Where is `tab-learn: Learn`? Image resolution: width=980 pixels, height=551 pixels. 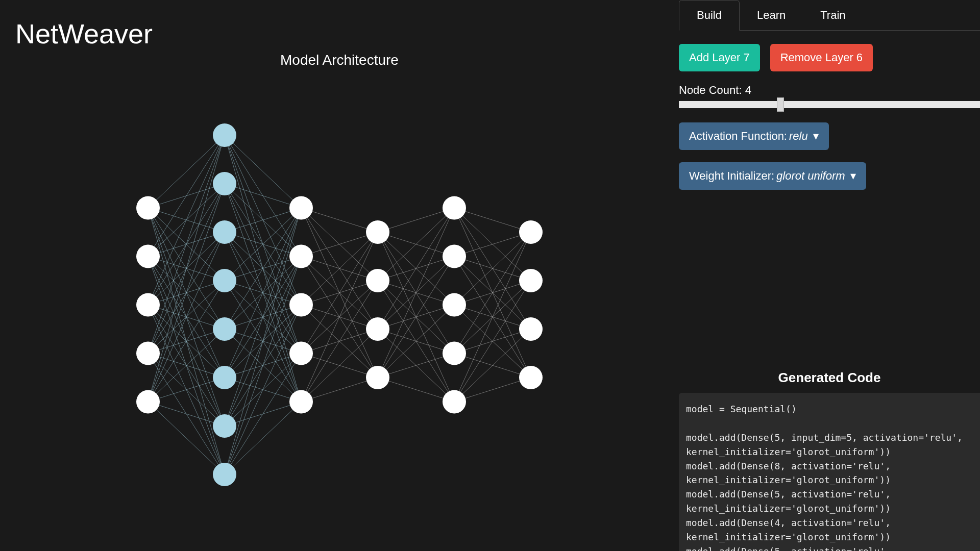 tab-learn: Learn is located at coordinates (771, 15).